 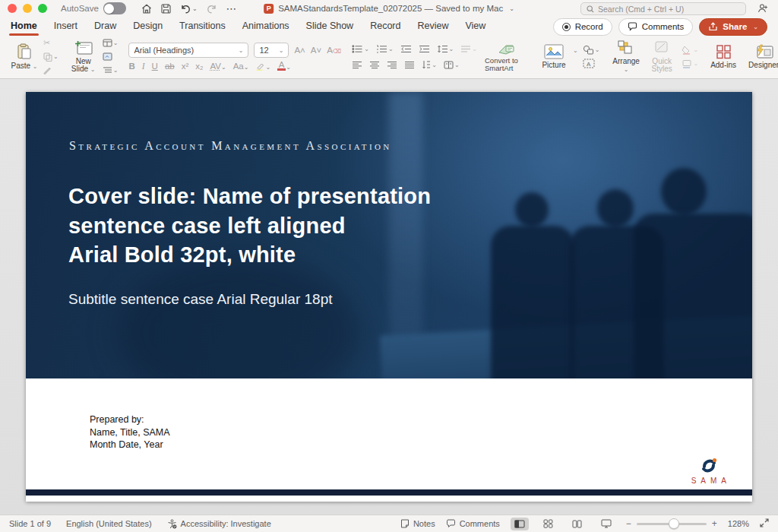 What do you see at coordinates (554, 56) in the screenshot?
I see `picture-button: Picture` at bounding box center [554, 56].